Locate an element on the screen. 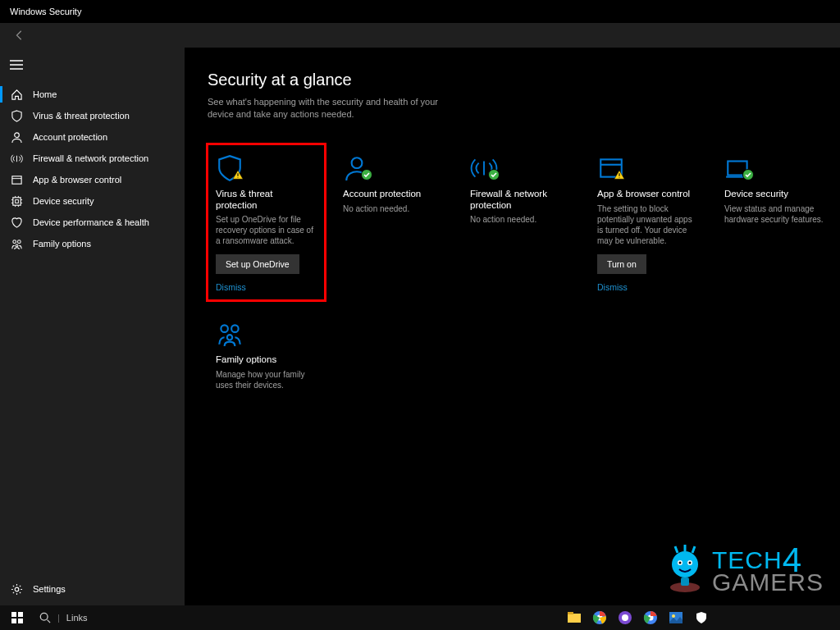 This screenshot has height=630, width=840. tile-desc: Manage how your family uses their device… is located at coordinates (266, 380).